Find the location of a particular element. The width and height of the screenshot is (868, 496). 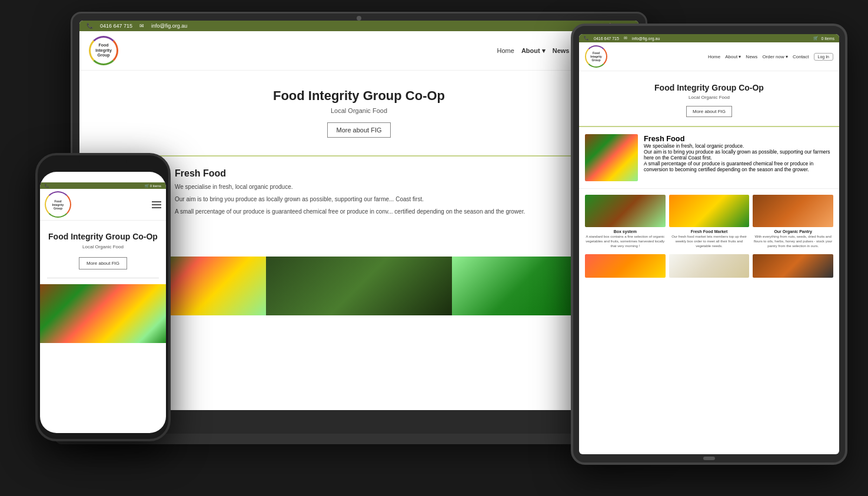

tablet-email-icon: ✉ is located at coordinates (626, 38).